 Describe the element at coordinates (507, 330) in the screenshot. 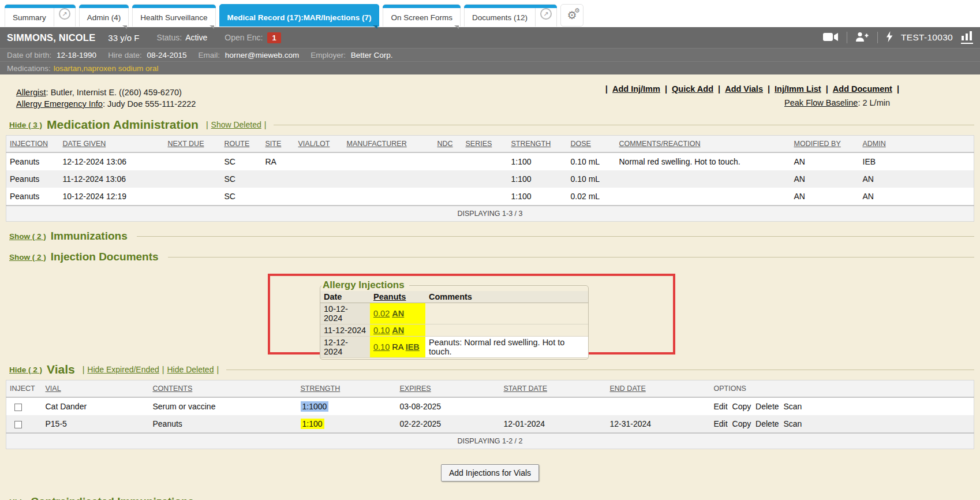

I see `ai-comment` at that location.